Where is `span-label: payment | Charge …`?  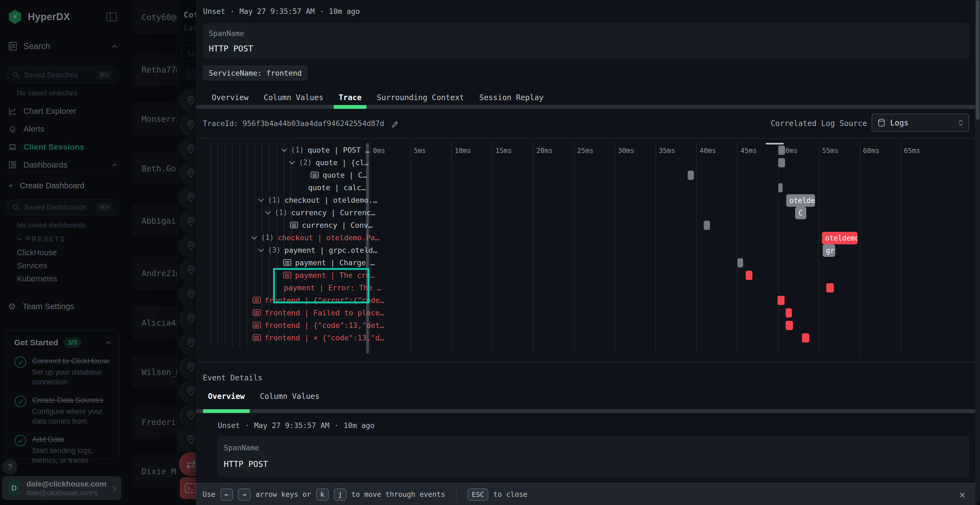
span-label: payment | Charge … is located at coordinates (335, 263).